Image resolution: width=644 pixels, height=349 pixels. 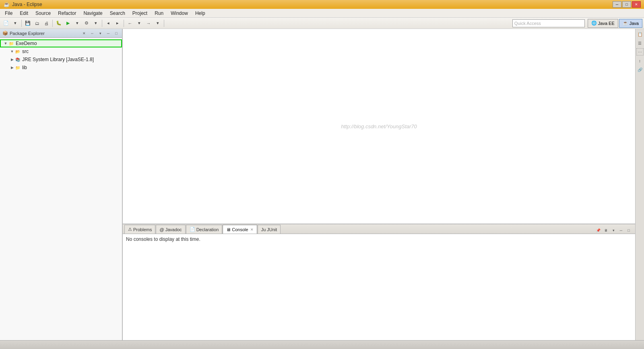 I want to click on package-explorer-title: Package Explorer, so click(x=44, y=33).